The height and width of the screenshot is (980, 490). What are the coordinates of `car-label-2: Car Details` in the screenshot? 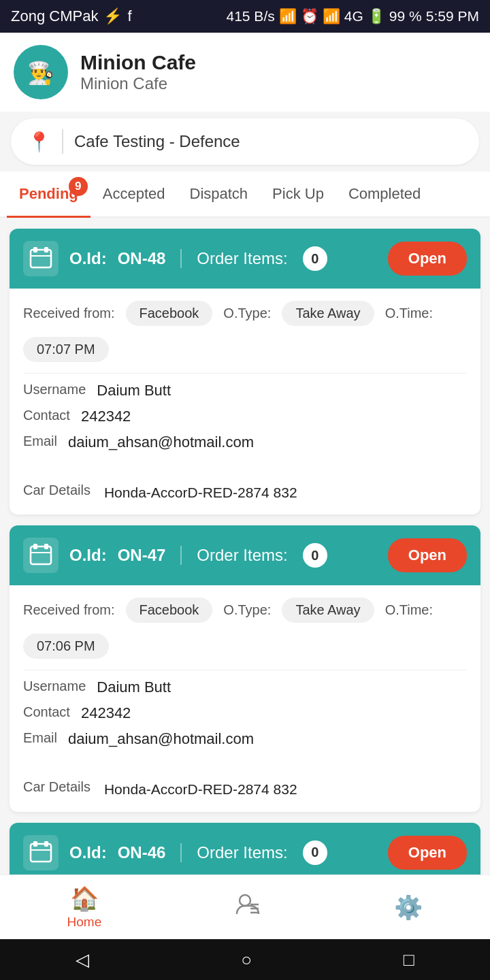 It's located at (57, 787).